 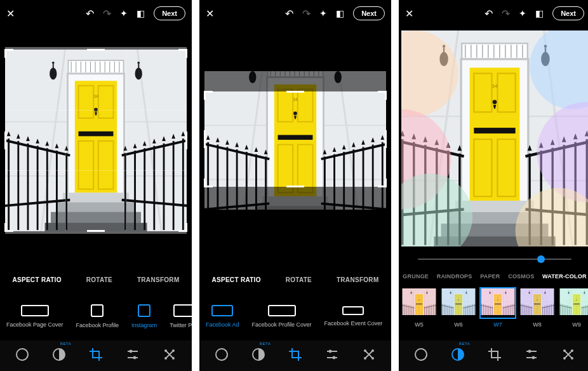 I want to click on effect-w5: W5, so click(x=419, y=307).